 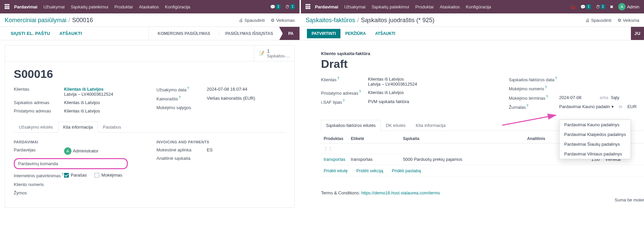 What do you see at coordinates (595, 154) in the screenshot?
I see `dropdown-option: Pardavimai Vilniaus padalinys` at bounding box center [595, 154].